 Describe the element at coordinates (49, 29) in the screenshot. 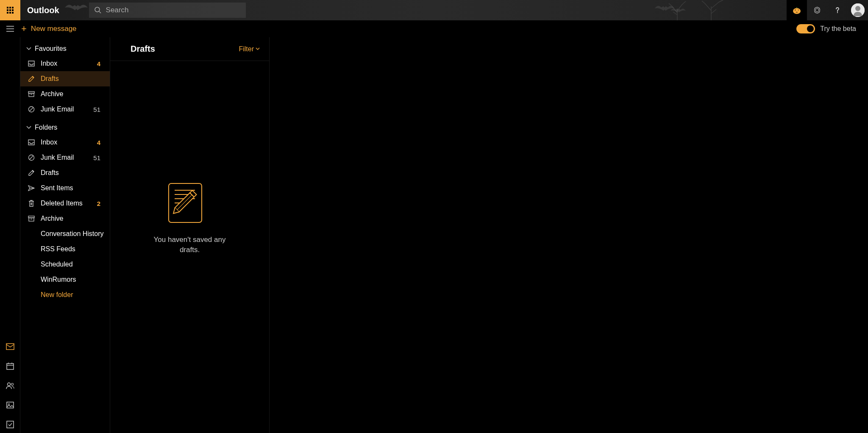

I see `new-message-button: + New message` at that location.